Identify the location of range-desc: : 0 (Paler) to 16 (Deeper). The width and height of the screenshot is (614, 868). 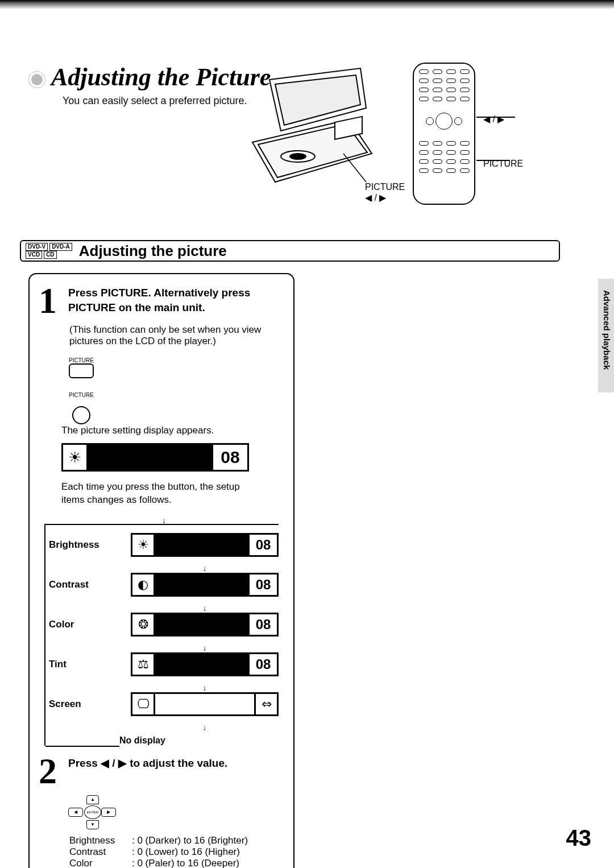
(185, 863).